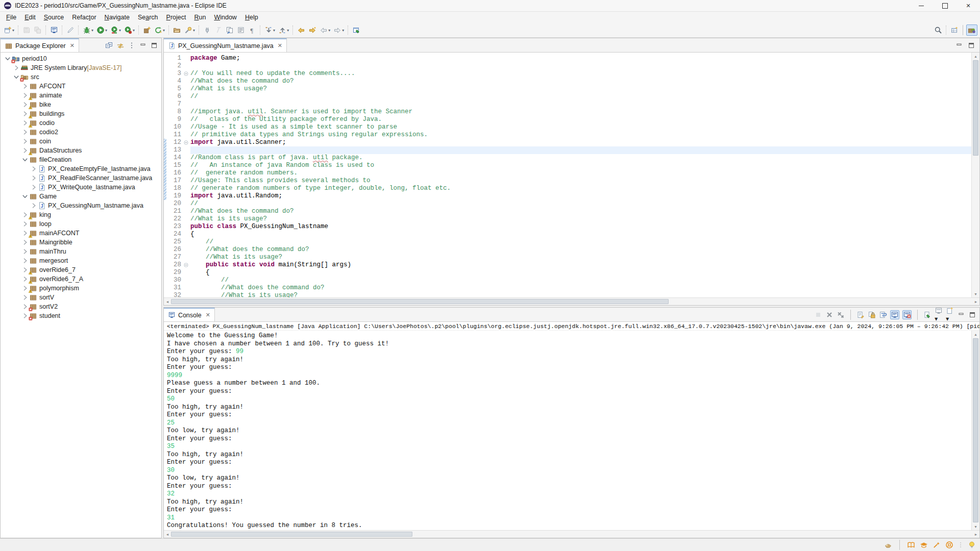 This screenshot has width=980, height=551. Describe the element at coordinates (568, 173) in the screenshot. I see `code-line-16: 16// generate random numbers.` at that location.